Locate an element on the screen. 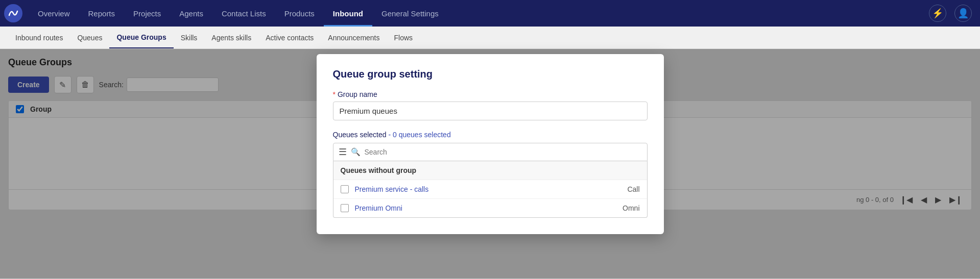 This screenshot has height=279, width=980. filter-icon: ☰ is located at coordinates (343, 152).